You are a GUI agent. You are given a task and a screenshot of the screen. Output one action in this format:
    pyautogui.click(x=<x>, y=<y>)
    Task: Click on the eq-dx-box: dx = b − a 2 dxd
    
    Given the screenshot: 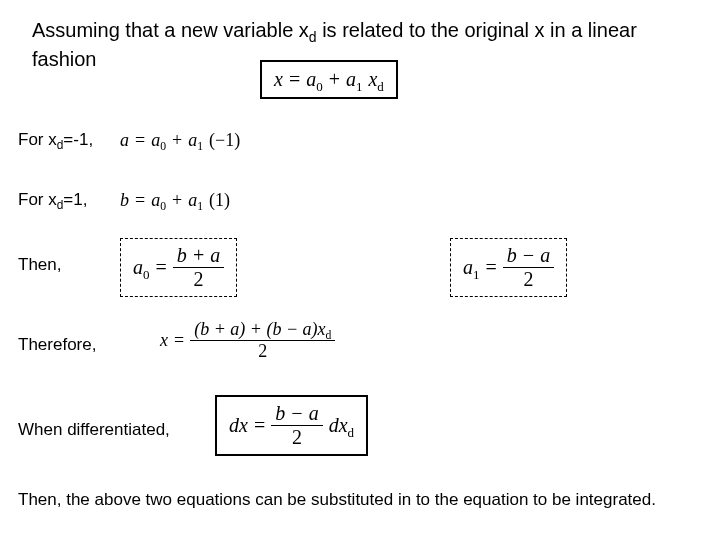 What is the action you would take?
    pyautogui.click(x=292, y=426)
    